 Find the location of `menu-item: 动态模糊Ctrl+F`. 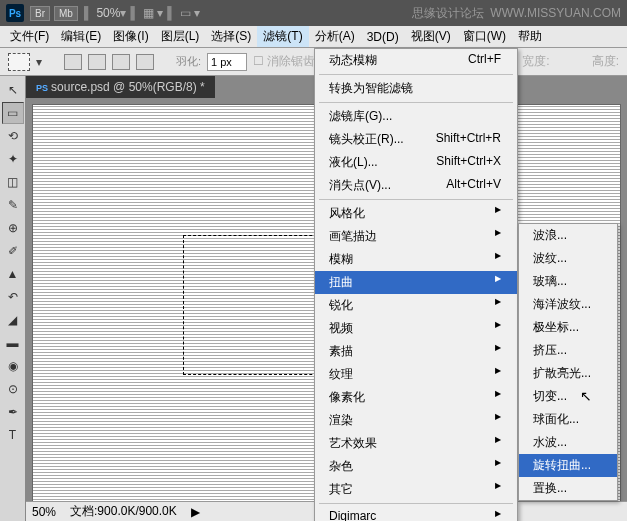

menu-item: 动态模糊Ctrl+F is located at coordinates (416, 60).